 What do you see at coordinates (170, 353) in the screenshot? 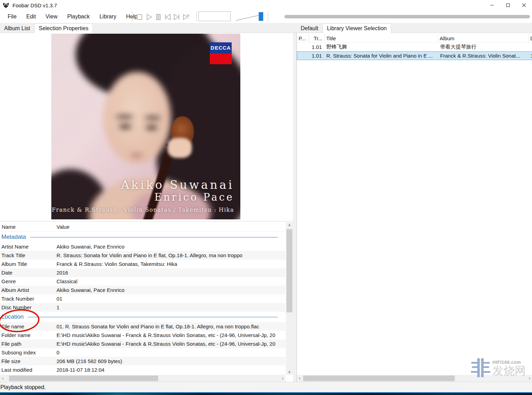
I see `property-value: 0` at bounding box center [170, 353].